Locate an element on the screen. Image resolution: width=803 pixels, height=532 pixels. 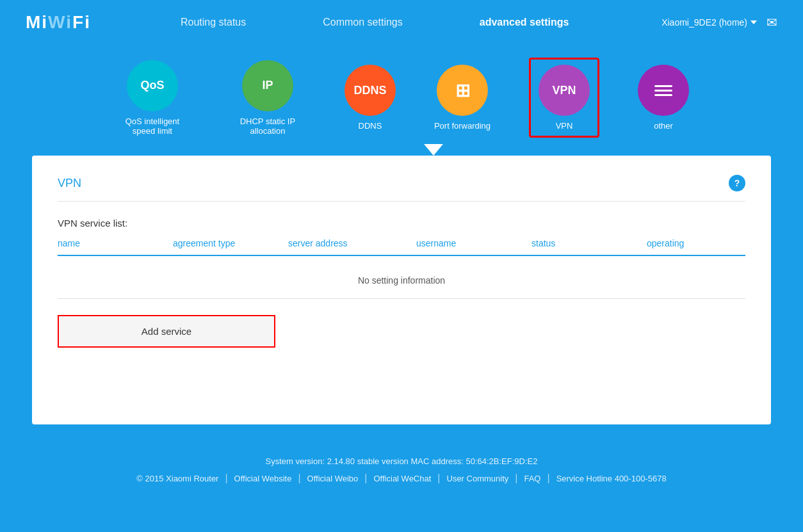
ddns-label: DDNS is located at coordinates (370, 91).